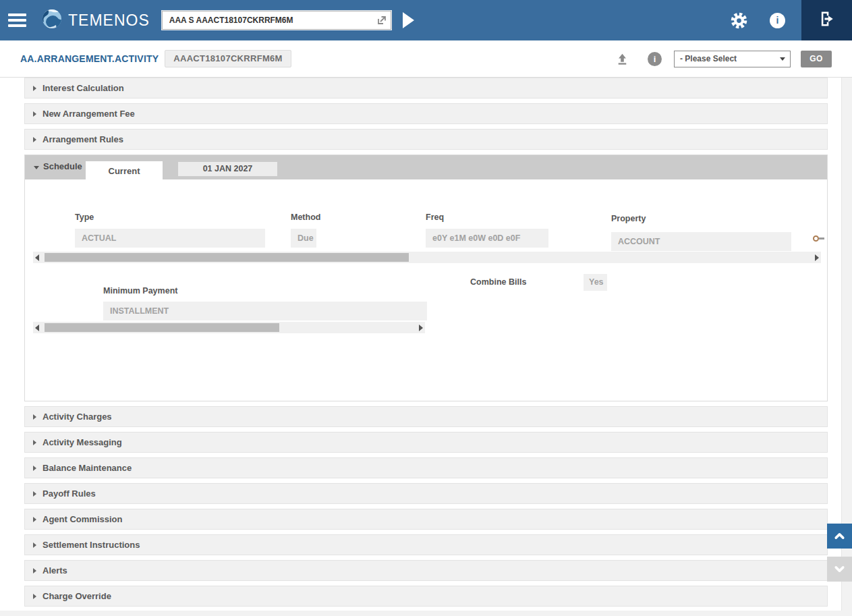  Describe the element at coordinates (426, 417) in the screenshot. I see `section-activity-charges: Activity Charges` at that location.